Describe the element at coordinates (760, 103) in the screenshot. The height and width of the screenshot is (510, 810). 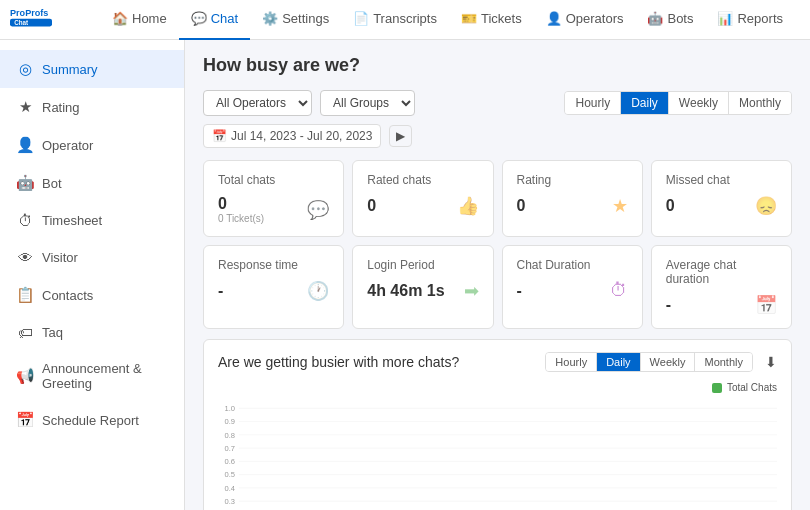
I see `period-tab-monthly: Monthly` at that location.